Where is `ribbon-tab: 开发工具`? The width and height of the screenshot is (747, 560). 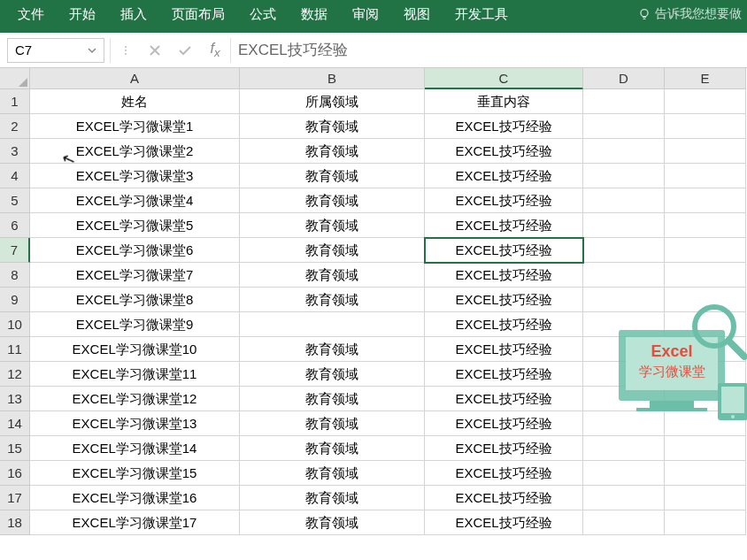 ribbon-tab: 开发工具 is located at coordinates (481, 14).